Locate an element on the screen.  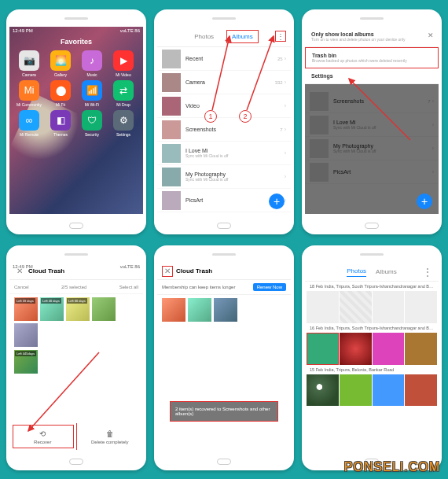
status-right: voLTE 86 is located at coordinates (130, 31).